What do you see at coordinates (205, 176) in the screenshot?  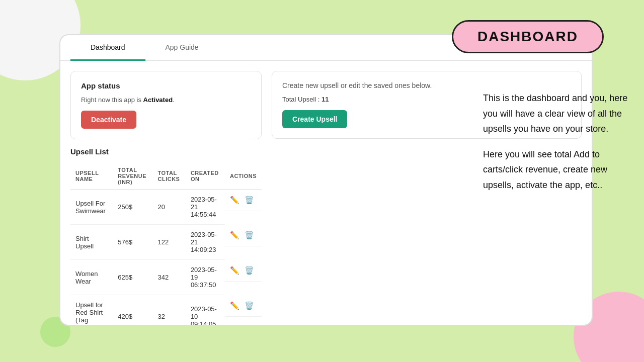 I see `col-created-on: CREATED ON` at bounding box center [205, 176].